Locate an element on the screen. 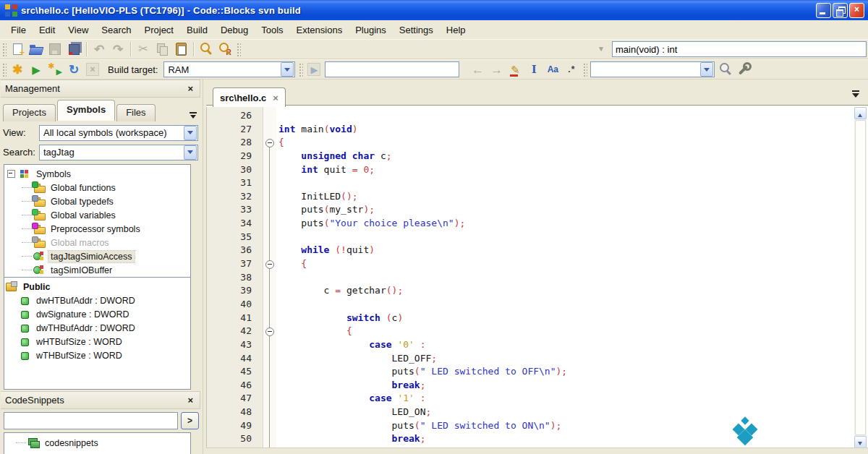  code-text: unsigned char c; is located at coordinates (336, 156).